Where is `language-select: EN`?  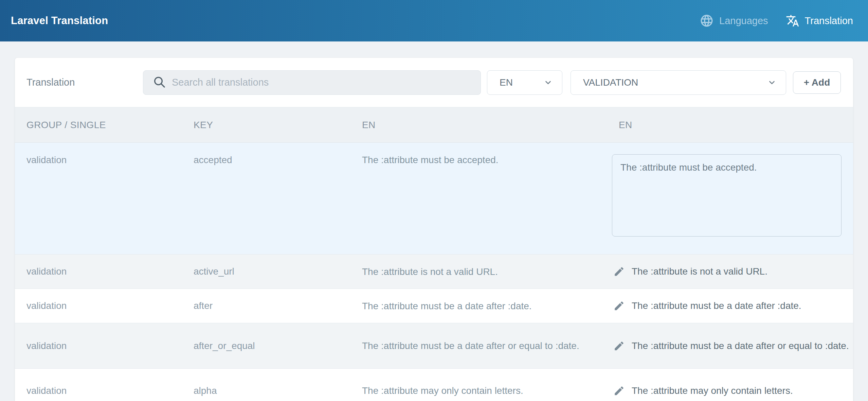
language-select: EN is located at coordinates (525, 83).